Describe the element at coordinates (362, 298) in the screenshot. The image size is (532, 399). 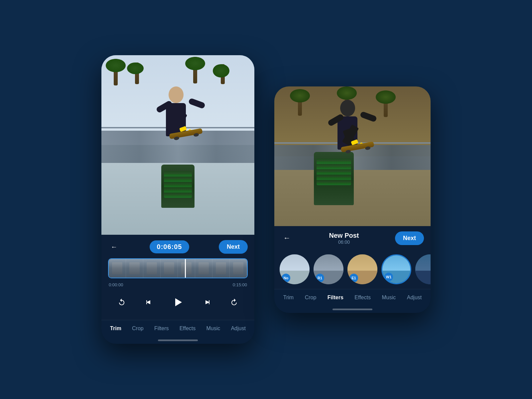
I see `tab-effects-right: Effects` at that location.